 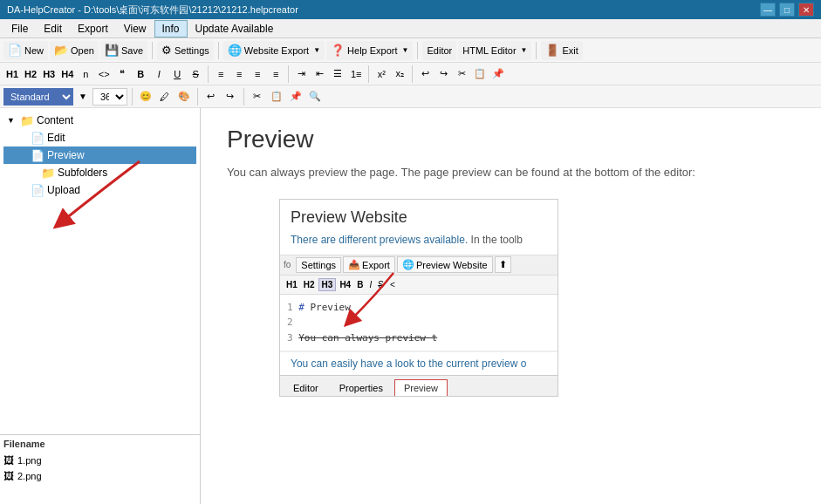 I want to click on tree-item-preview: 📄 Preview, so click(x=99, y=155).